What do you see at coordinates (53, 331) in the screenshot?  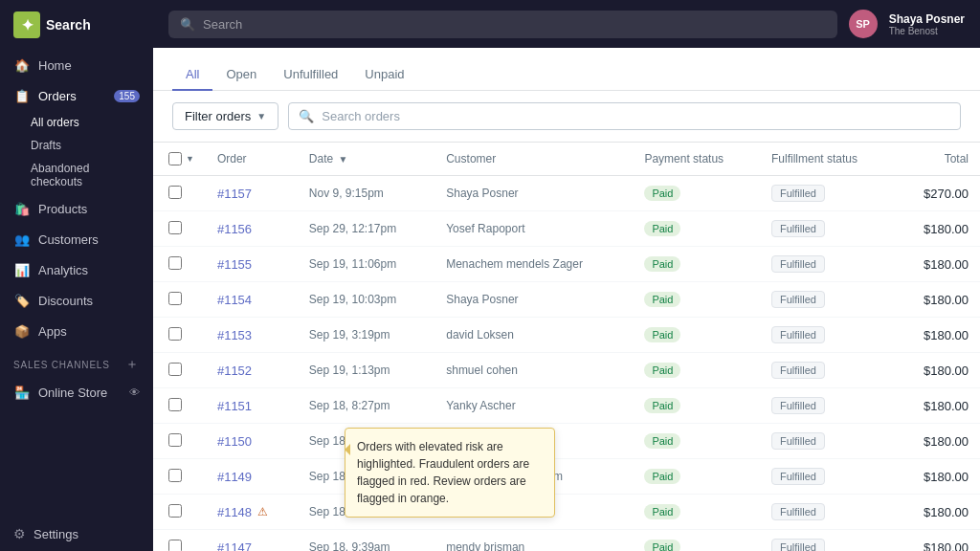 I see `sidebar-item-label: Apps` at bounding box center [53, 331].